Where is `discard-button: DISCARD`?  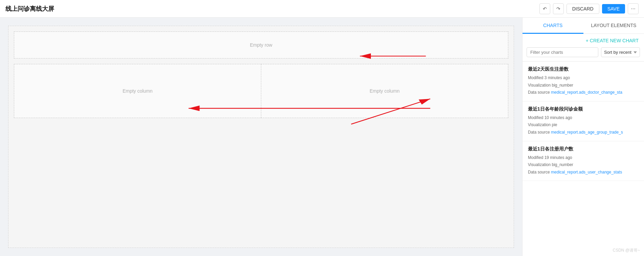
discard-button: DISCARD is located at coordinates (583, 9).